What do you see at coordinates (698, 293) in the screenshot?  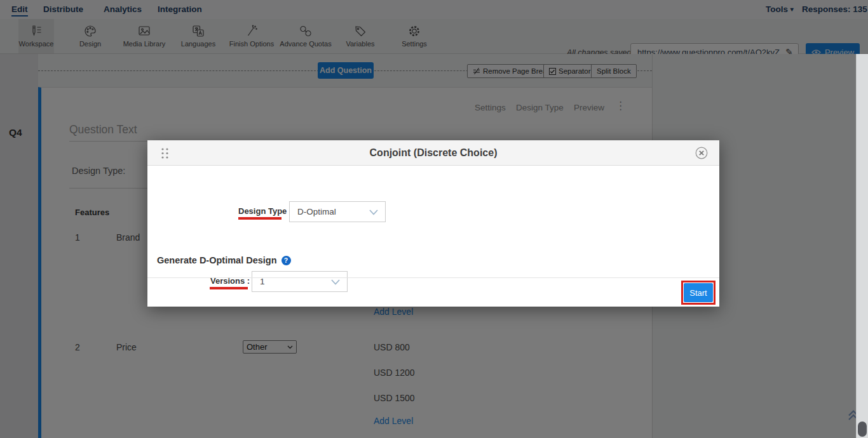 I see `start-button-highlight-frame: Start` at bounding box center [698, 293].